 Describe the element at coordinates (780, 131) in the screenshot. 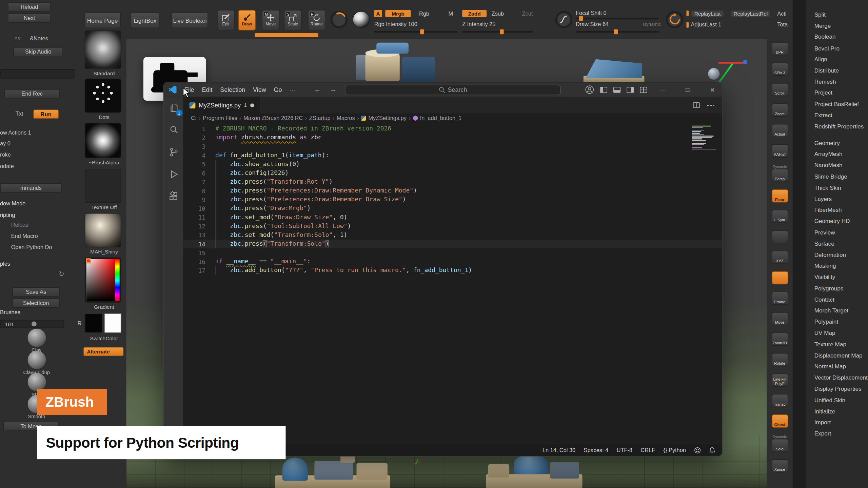

I see `actual-button: Actual` at that location.